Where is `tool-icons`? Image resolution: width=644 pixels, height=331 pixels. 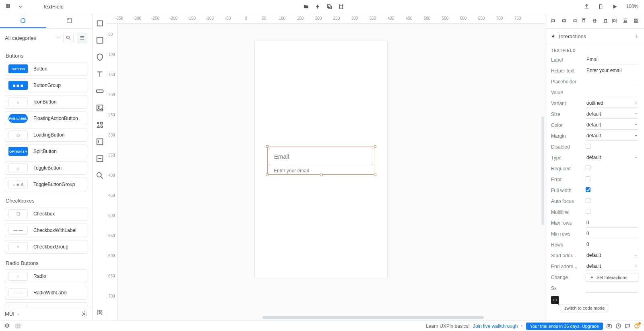 tool-icons is located at coordinates (100, 125).